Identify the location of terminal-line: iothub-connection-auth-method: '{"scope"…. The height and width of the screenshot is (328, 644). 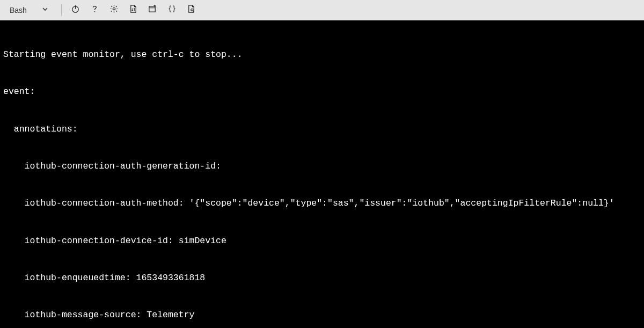
(322, 203).